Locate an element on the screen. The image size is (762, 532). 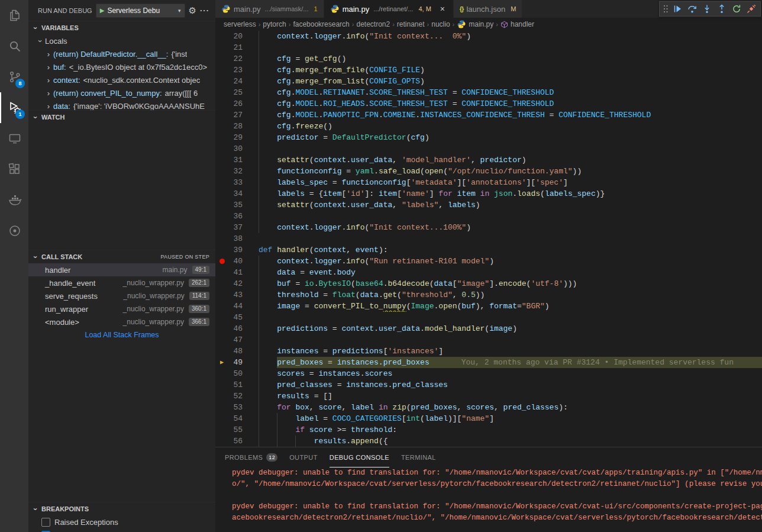
activity-item-explorer is located at coordinates (14, 15).